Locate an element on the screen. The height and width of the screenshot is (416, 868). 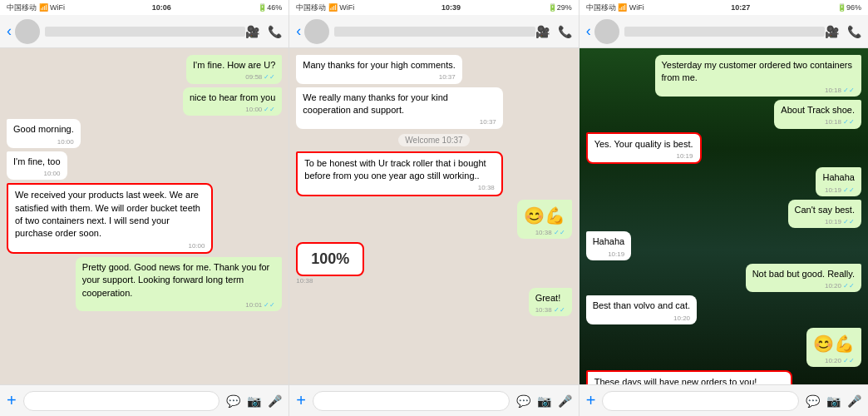
message-bubble: Great!10:38✓✓ is located at coordinates (550, 303).